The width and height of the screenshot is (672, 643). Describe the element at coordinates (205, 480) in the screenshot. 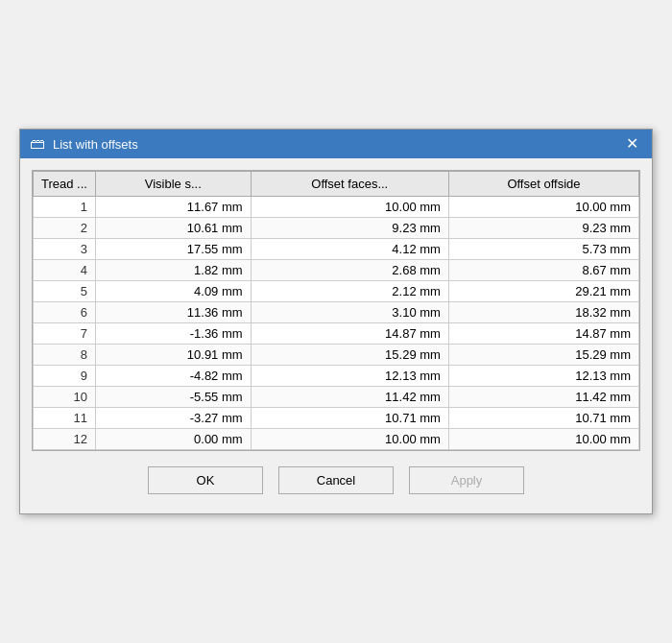

I see `ok-button: OK` at that location.